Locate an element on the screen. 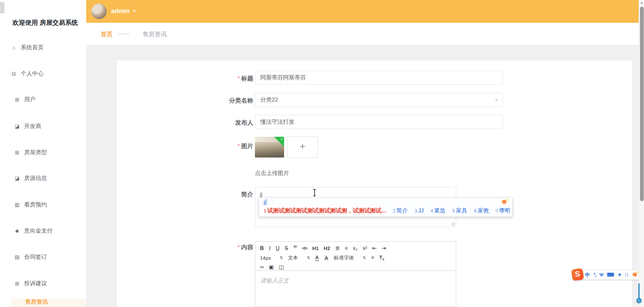 The height and width of the screenshot is (307, 644). ime-punctuation-icon: °, is located at coordinates (595, 275).